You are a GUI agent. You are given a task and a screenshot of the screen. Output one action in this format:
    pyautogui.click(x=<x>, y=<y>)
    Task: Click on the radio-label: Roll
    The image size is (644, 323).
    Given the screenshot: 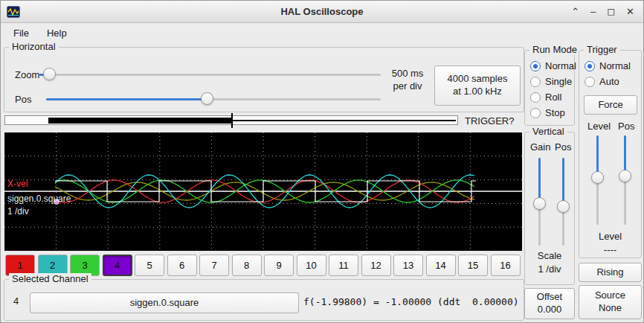 What is the action you would take?
    pyautogui.click(x=553, y=97)
    